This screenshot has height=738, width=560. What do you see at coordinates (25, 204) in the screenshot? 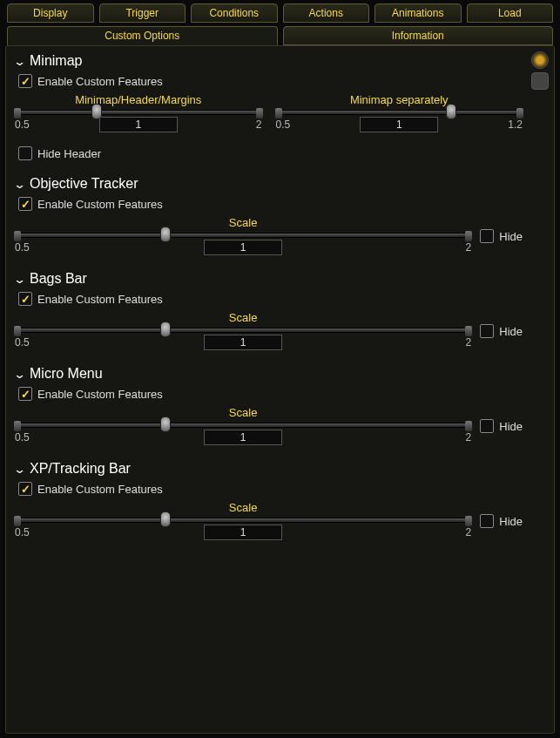
I see `enable-checkbox-objective` at bounding box center [25, 204].